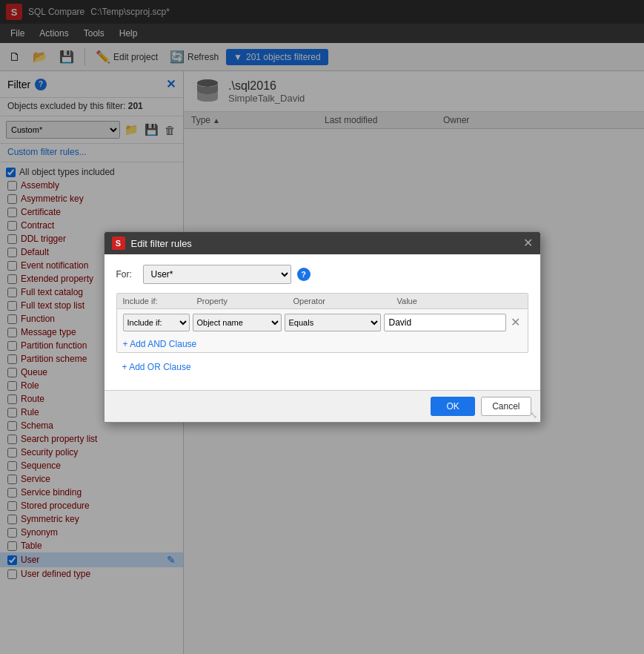 The height and width of the screenshot is (654, 644). What do you see at coordinates (322, 322) in the screenshot?
I see `modal-body: For: User* ? Include if: Property Operat…` at bounding box center [322, 322].